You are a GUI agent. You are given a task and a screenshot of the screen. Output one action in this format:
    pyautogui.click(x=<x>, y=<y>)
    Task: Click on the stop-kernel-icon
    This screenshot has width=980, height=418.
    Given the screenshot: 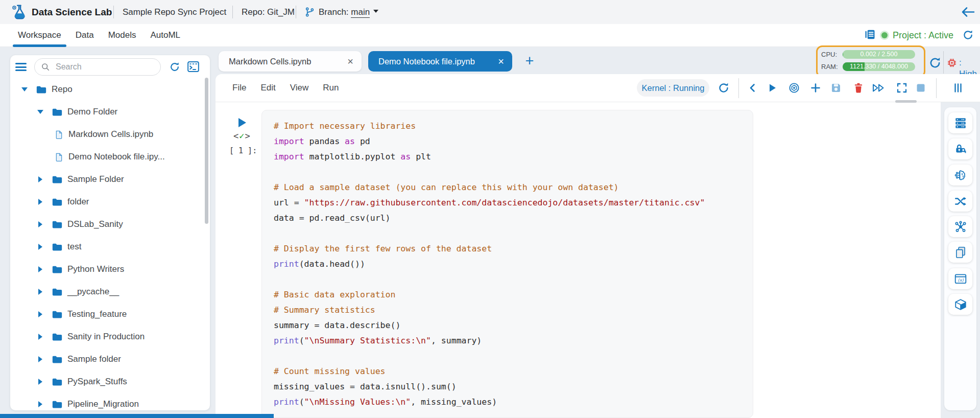 What is the action you would take?
    pyautogui.click(x=921, y=88)
    